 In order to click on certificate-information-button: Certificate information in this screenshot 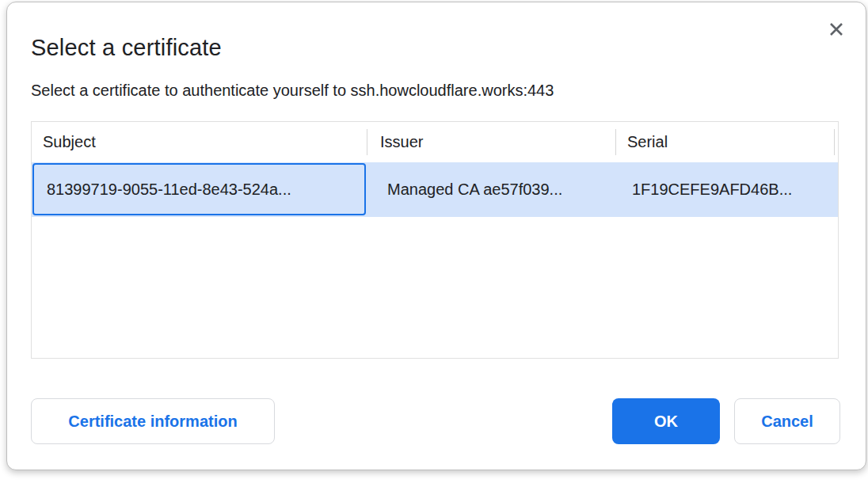, I will do `click(153, 421)`.